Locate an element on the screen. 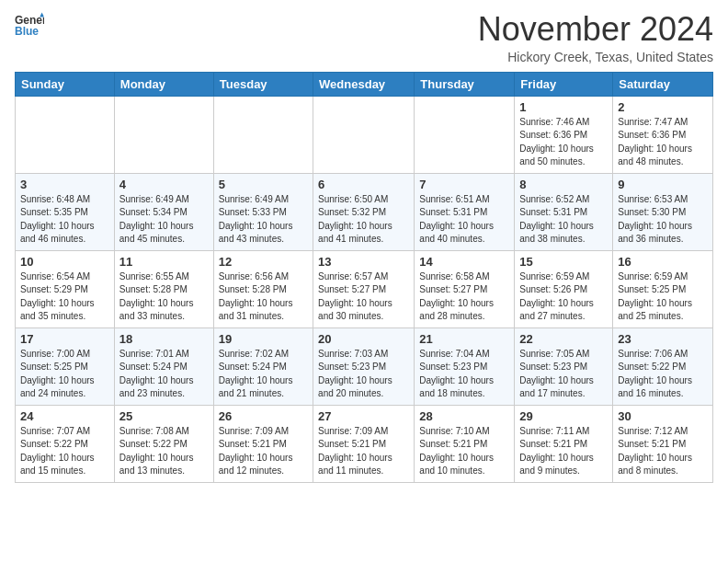 This screenshot has width=728, height=563. table-row: 10Sunrise: 6:54 AMSunset: 5:29 PMDayligh… is located at coordinates (65, 289).